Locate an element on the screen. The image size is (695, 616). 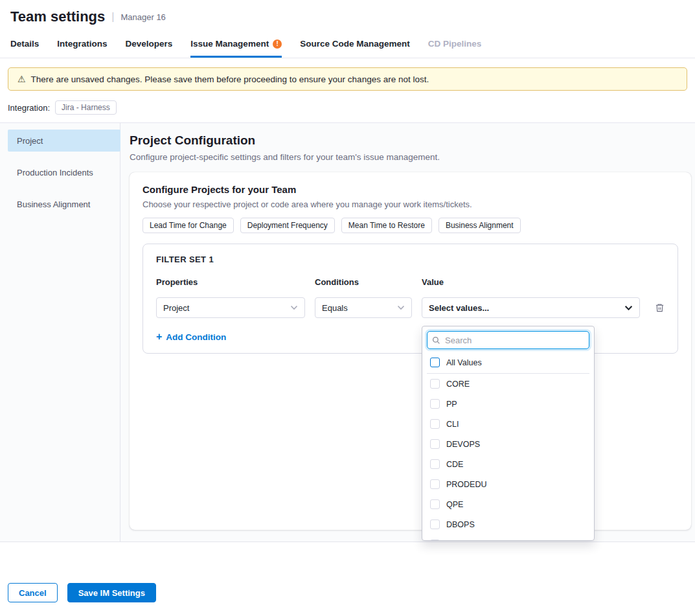
value-select: Select values... is located at coordinates (531, 308).